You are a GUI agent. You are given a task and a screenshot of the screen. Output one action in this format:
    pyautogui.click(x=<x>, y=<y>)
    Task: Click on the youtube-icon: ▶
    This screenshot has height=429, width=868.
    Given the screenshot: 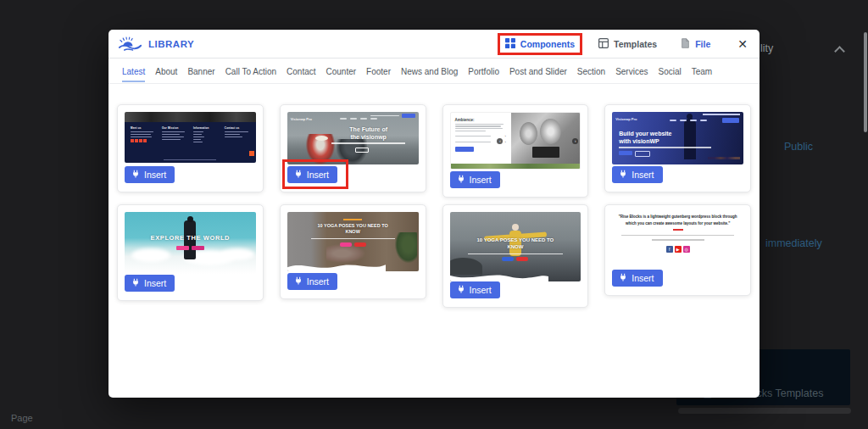 What is the action you would take?
    pyautogui.click(x=678, y=249)
    